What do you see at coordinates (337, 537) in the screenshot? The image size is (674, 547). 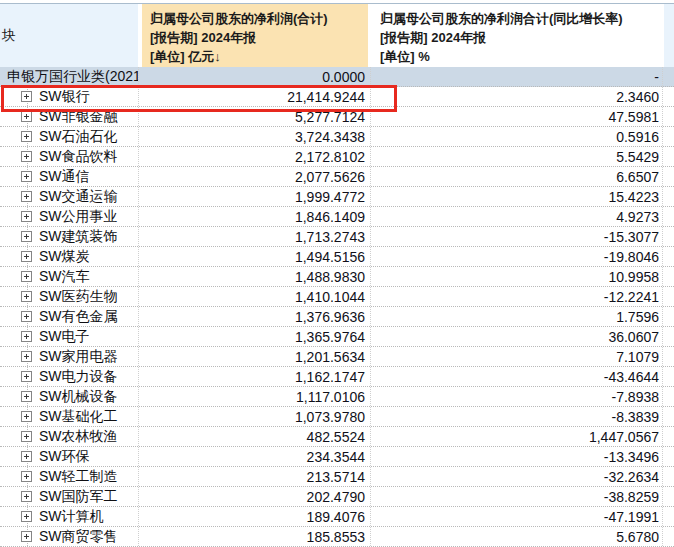 I see `table-row: SW商贸零售 185.8553 5.6780` at bounding box center [337, 537].